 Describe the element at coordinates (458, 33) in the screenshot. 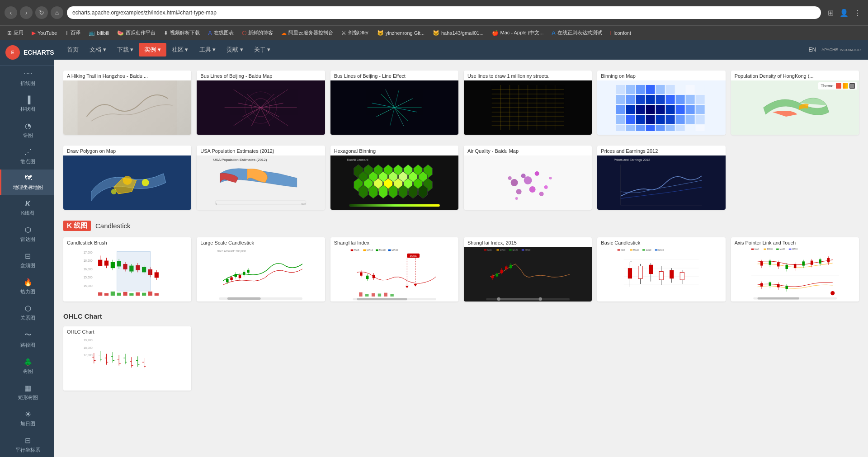

I see `bookmark-git2: 🐱 haha143/gmail01...` at that location.